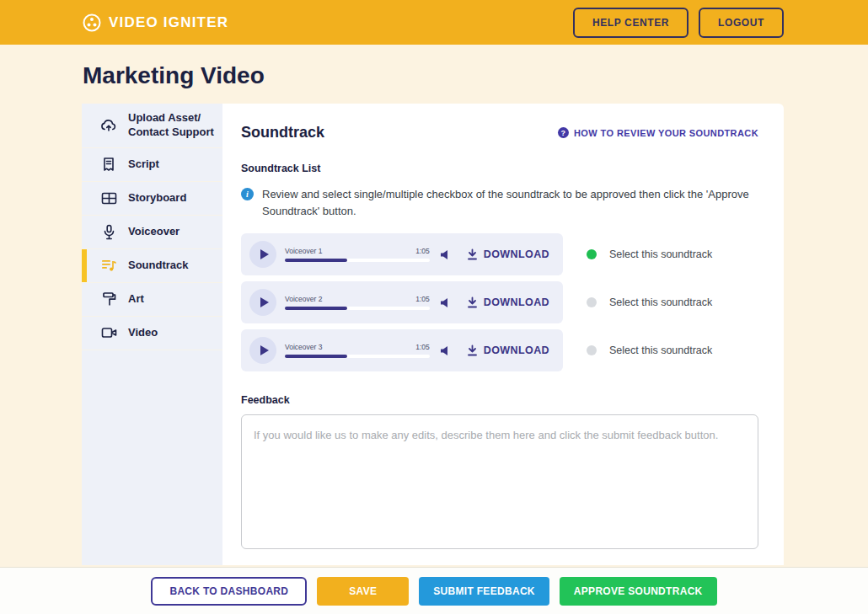 Image resolution: width=868 pixels, height=614 pixels. Describe the element at coordinates (109, 333) in the screenshot. I see `video-camera-icon` at that location.